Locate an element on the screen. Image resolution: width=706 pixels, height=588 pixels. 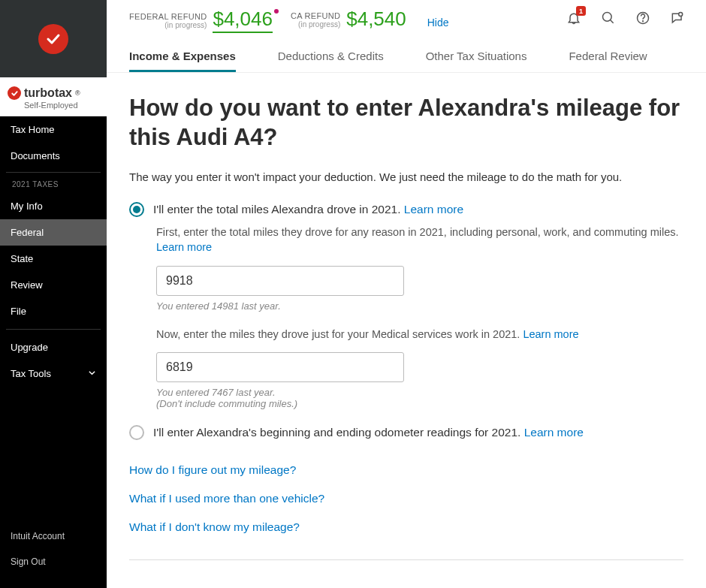
learn-more-link-2: Learn more is located at coordinates (184, 247).